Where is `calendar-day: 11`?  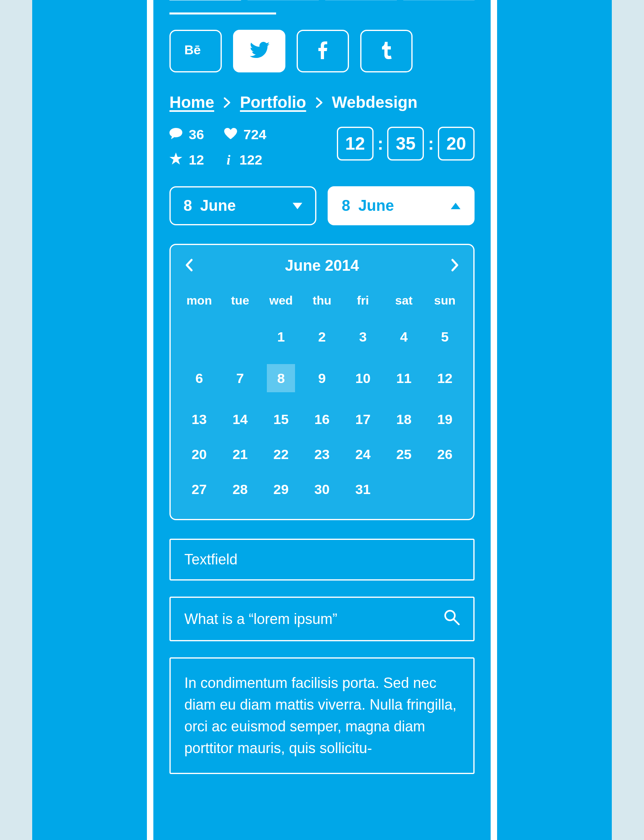 calendar-day: 11 is located at coordinates (404, 378).